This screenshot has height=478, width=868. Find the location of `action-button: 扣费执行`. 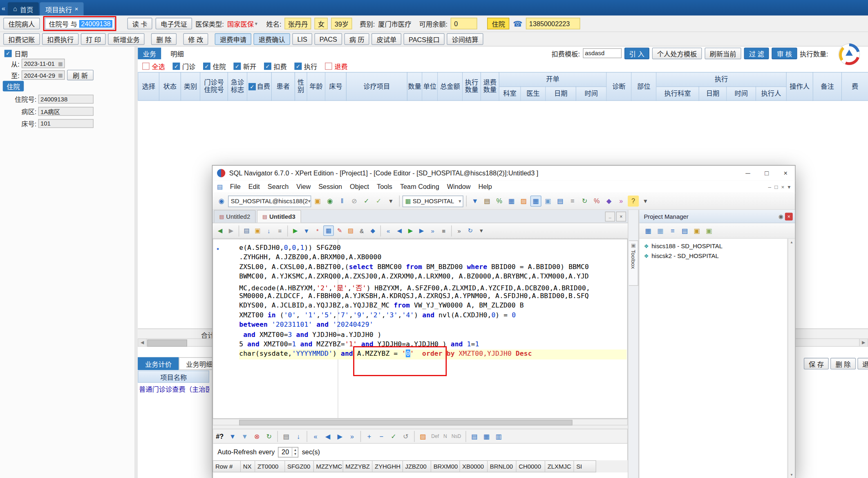

action-button: 扣费执行 is located at coordinates (60, 39).